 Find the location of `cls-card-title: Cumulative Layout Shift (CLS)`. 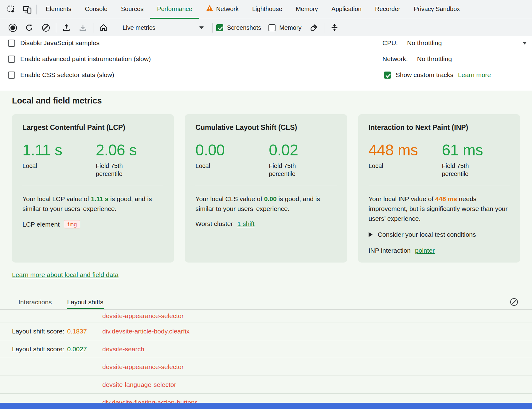

cls-card-title: Cumulative Layout Shift (CLS) is located at coordinates (266, 128).